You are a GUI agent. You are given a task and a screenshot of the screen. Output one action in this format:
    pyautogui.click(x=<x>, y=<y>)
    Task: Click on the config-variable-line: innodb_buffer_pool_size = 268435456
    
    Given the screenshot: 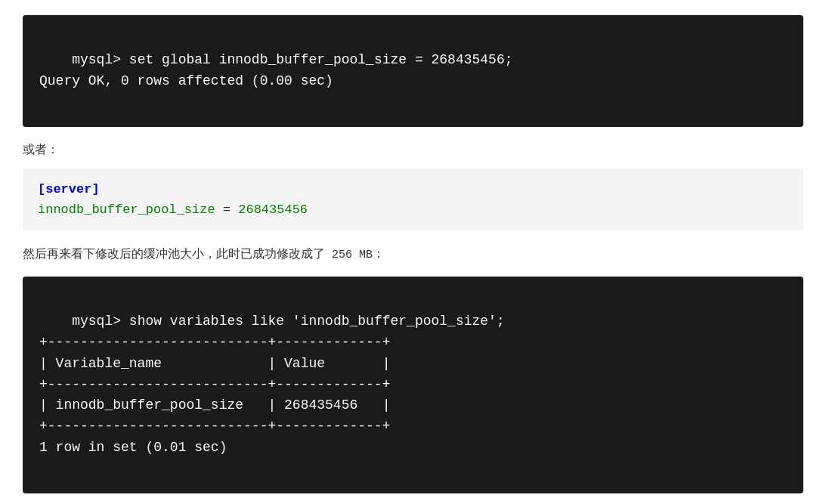 What is the action you would take?
    pyautogui.click(x=413, y=210)
    